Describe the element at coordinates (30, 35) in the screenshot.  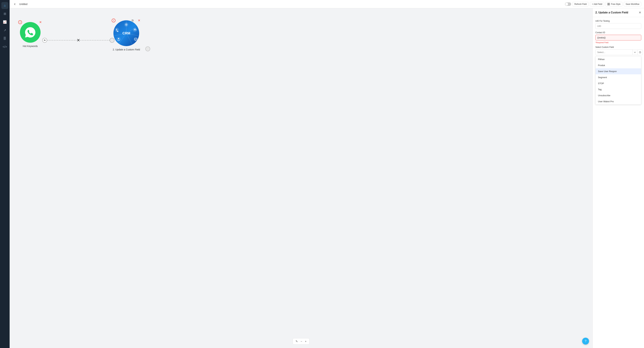
I see `whatsapp-node: i ✕ Hot Keywords` at that location.